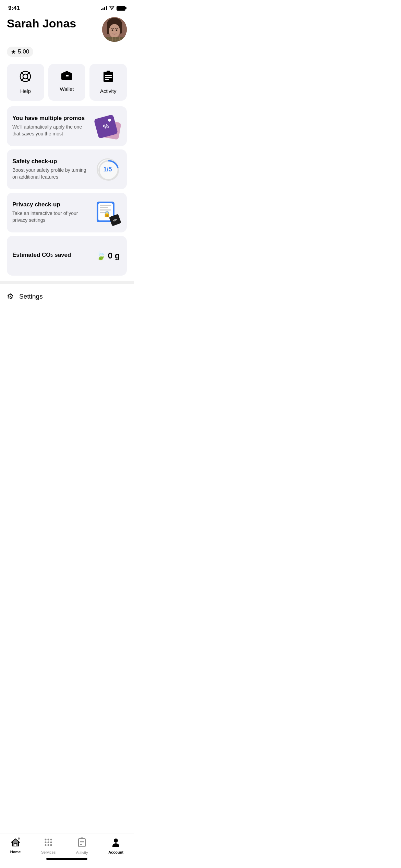 The height and width of the screenshot is (868, 401). Describe the element at coordinates (20, 52) in the screenshot. I see `rating-badge: ★ 5.00` at that location.